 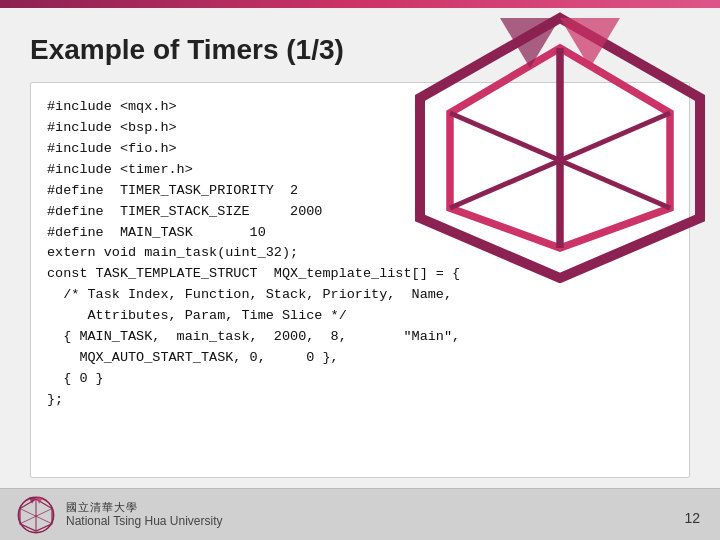 What do you see at coordinates (144, 515) in the screenshot?
I see `university-chinese-name: 國立清華大學 National Tsing Hua University` at bounding box center [144, 515].